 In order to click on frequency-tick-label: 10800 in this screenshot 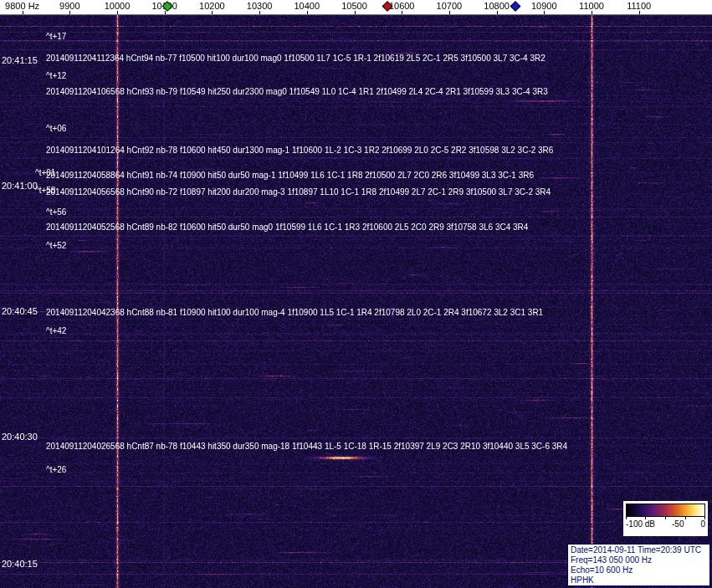, I will do `click(497, 6)`.